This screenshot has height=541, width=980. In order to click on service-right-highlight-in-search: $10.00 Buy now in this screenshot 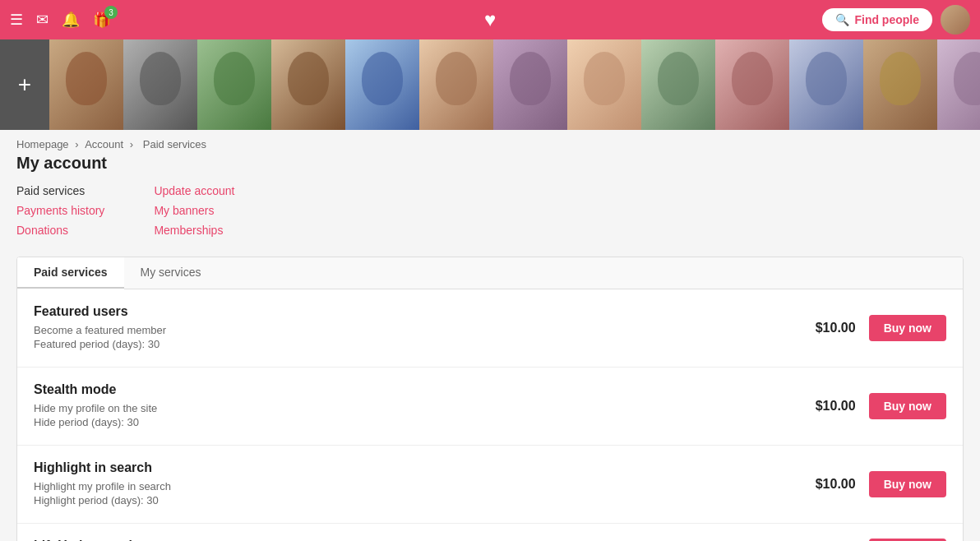, I will do `click(881, 484)`.